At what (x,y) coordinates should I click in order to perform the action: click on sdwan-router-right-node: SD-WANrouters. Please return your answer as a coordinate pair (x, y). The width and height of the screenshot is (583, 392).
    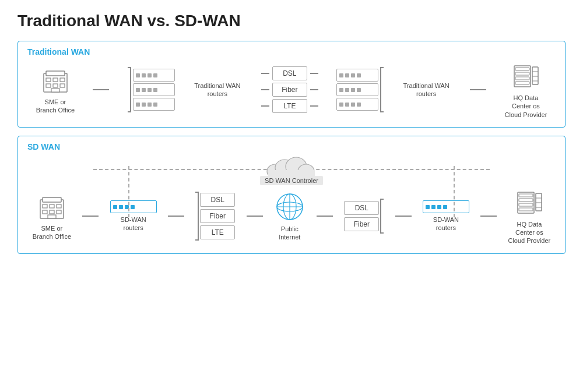
    Looking at the image, I should click on (446, 217).